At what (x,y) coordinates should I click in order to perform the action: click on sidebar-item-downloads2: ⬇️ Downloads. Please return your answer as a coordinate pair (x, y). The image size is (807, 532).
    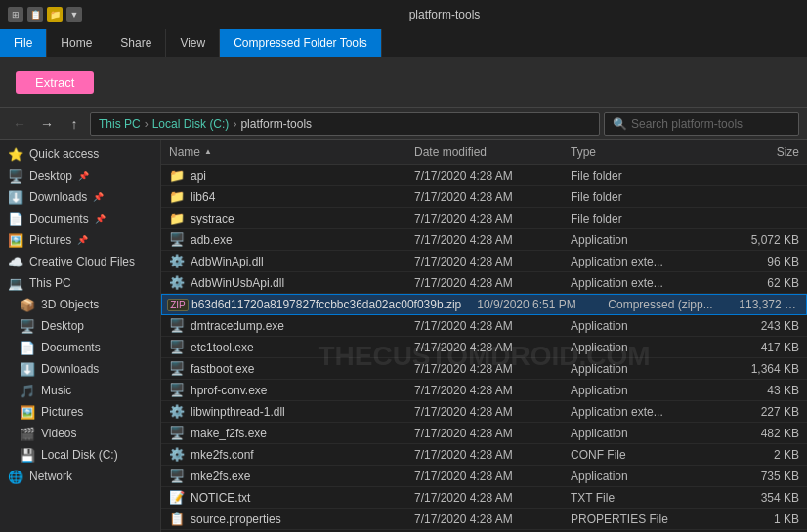
    Looking at the image, I should click on (80, 369).